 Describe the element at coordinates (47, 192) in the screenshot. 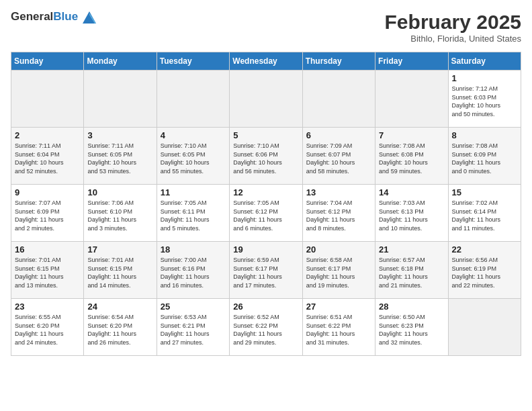

I see `day-number: 9` at that location.